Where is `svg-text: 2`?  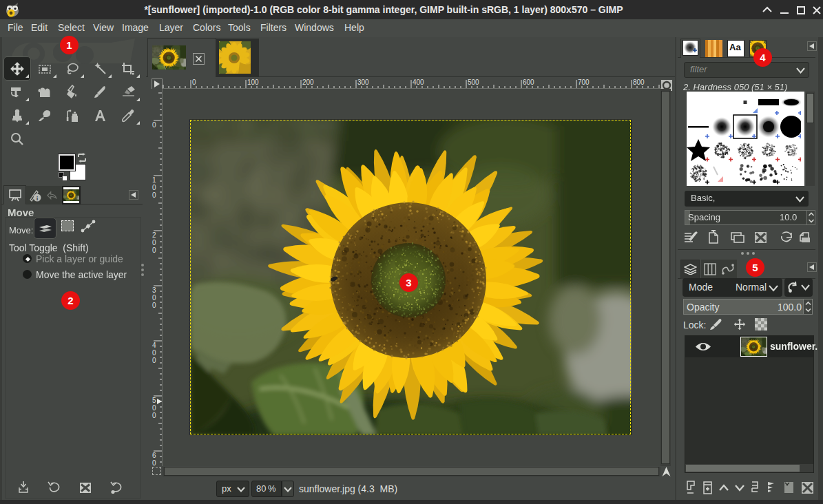
svg-text: 2 is located at coordinates (154, 235).